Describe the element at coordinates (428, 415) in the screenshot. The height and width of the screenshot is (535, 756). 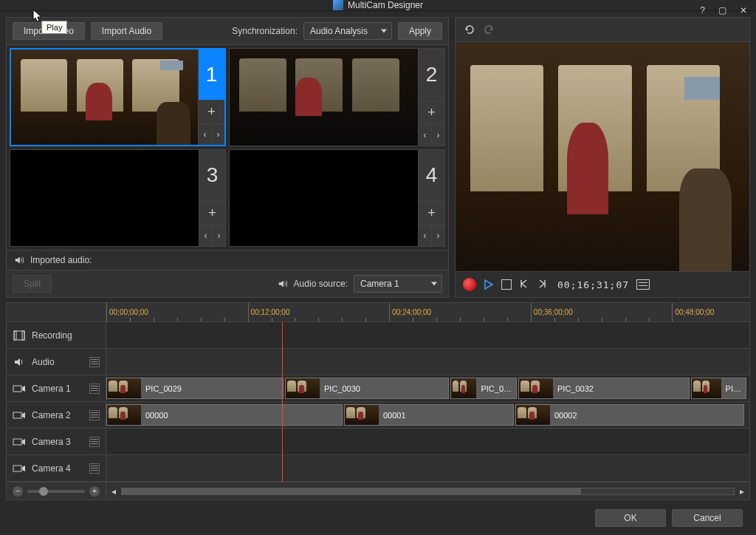
I see `track-row-camera2: 000000000100002` at that location.